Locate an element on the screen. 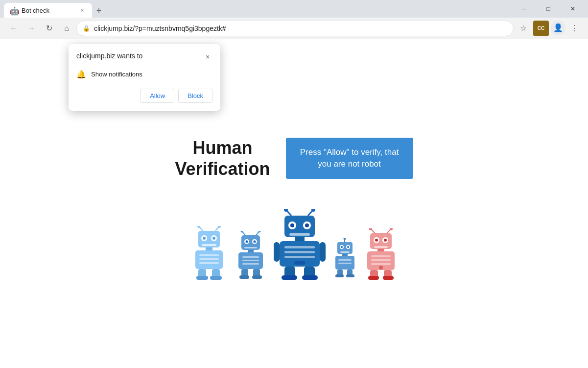 The image size is (588, 368). title-bar: 🤖 Bot check × + ─ □ ✕ is located at coordinates (294, 9).